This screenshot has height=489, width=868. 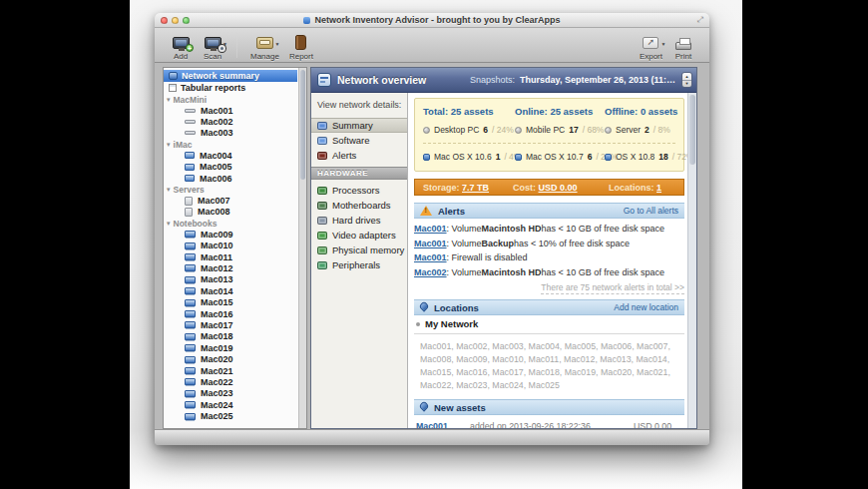 I want to click on zoom-button, so click(x=186, y=20).